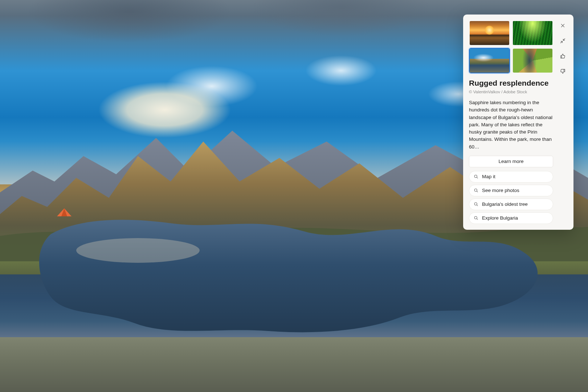 The image size is (588, 392). What do you see at coordinates (518, 122) in the screenshot?
I see `spotlight-card: Rugged resplendence © ValentinValkov / A…` at bounding box center [518, 122].